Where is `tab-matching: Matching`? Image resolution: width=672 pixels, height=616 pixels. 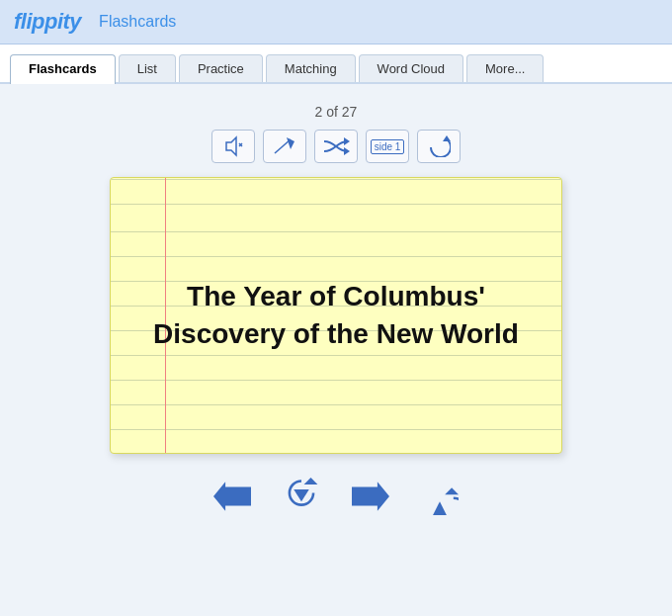
tab-matching: Matching is located at coordinates (310, 68).